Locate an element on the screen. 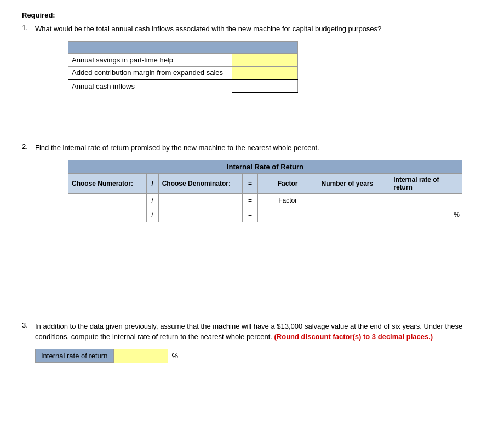 This screenshot has width=504, height=430. irr-result-row: Internal rate of return % is located at coordinates (259, 356).